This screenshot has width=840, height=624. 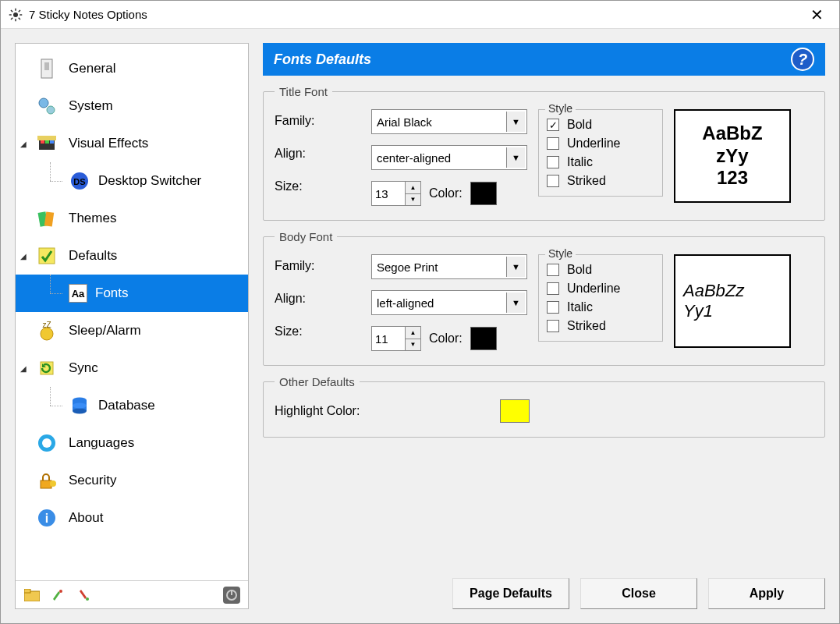 I want to click on svg-text: i, so click(x=47, y=518).